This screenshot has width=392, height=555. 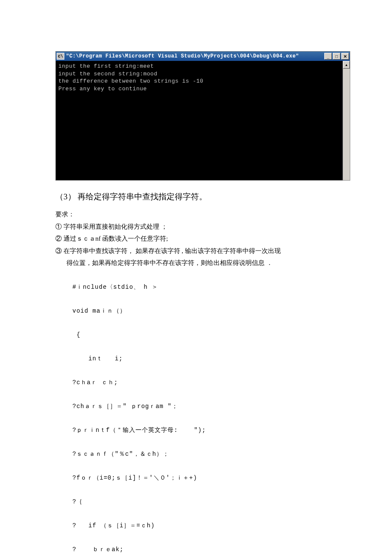 I want to click on window-title: "C:\Program Files\Microsoft Visual Studi…, so click(x=195, y=56).